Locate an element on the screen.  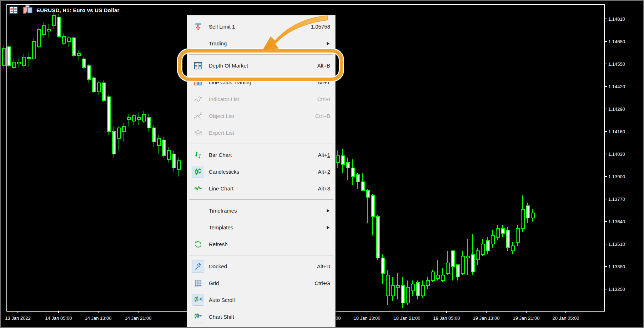
menu-item-docked: DockedAlt+D is located at coordinates (261, 267).